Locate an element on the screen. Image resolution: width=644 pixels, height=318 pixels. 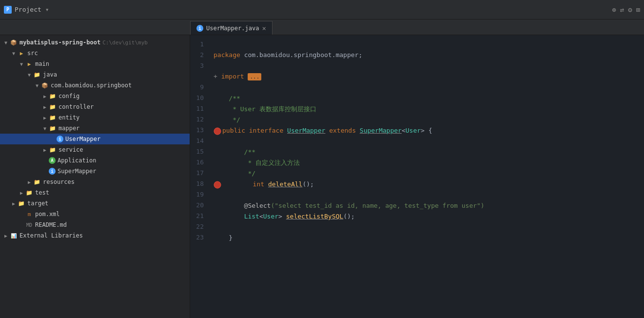
tree-item-root: ▼ 📦 mybatisplus-spring-boot C:\dev\git\m… is located at coordinates (95, 42).